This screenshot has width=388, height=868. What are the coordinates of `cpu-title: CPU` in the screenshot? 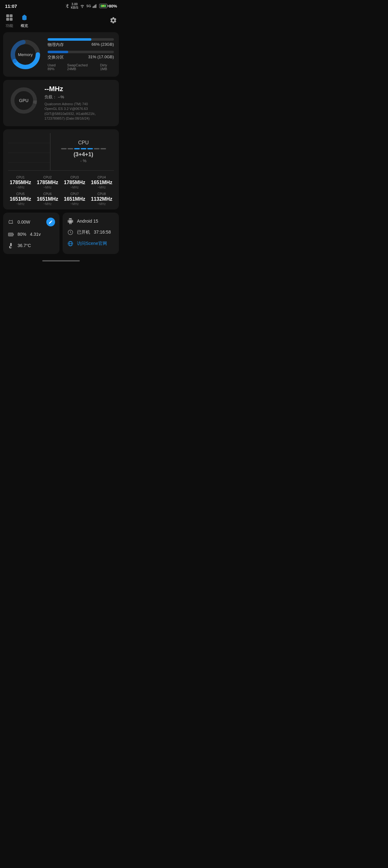 It's located at (84, 143).